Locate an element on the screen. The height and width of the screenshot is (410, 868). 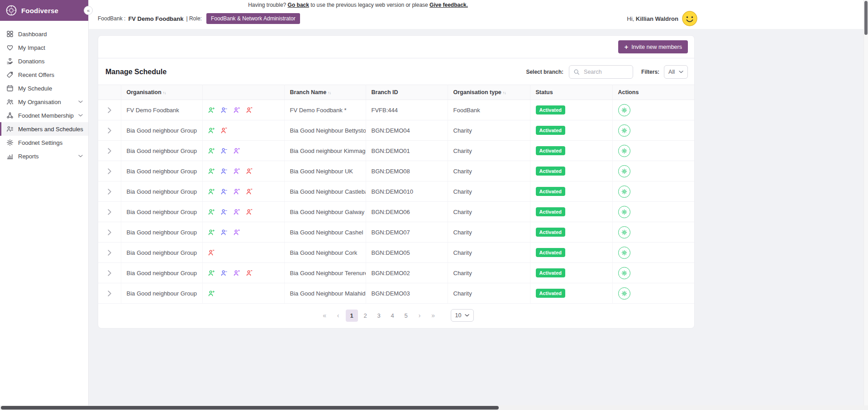
branch-search-input is located at coordinates (606, 72).